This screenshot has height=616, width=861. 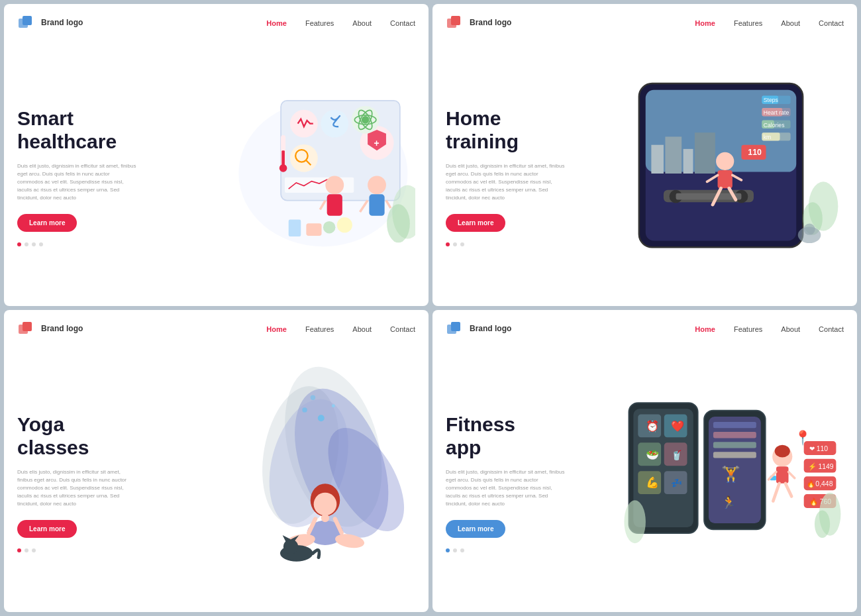 I want to click on nav-yoga: Brand logo Home Features About Contact, so click(x=216, y=329).